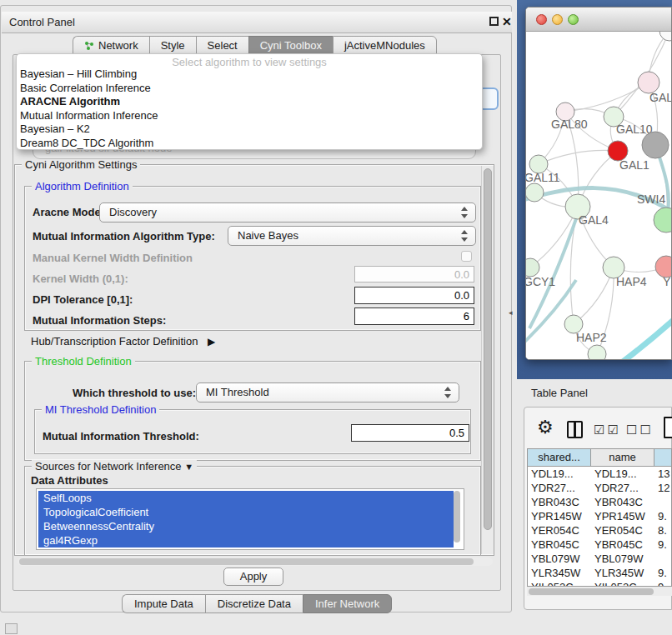 This screenshot has width=672, height=635. I want to click on algorithm-option: Bayesian – Hill Climbing, so click(249, 75).